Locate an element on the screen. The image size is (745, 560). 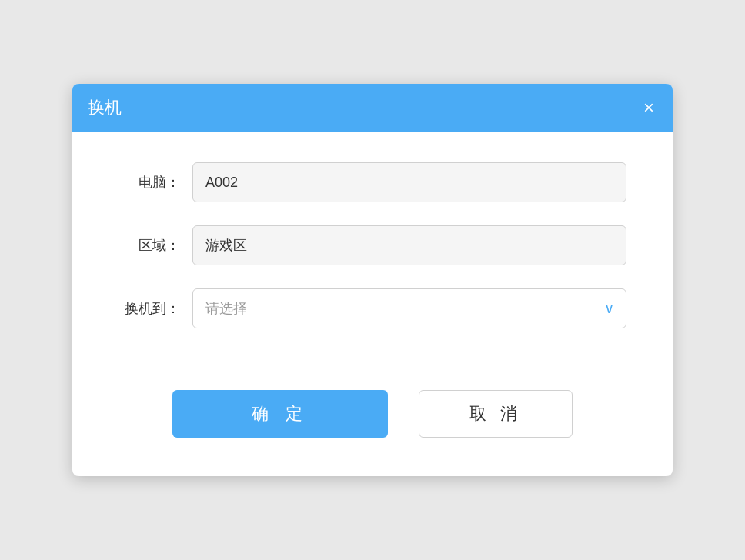
cancel-button: 取 消 is located at coordinates (496, 414).